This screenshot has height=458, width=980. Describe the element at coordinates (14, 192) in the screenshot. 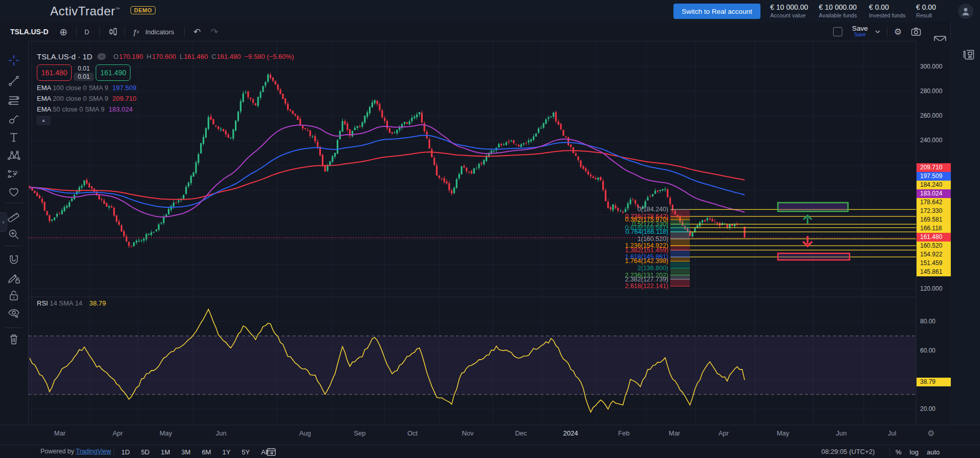

I see `emoji-heart-icon` at that location.